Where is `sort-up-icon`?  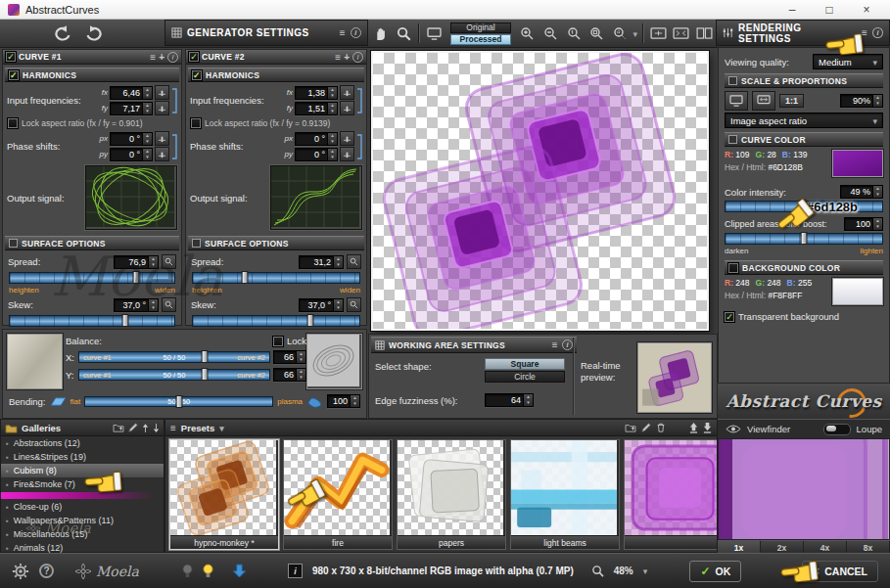 sort-up-icon is located at coordinates (145, 429).